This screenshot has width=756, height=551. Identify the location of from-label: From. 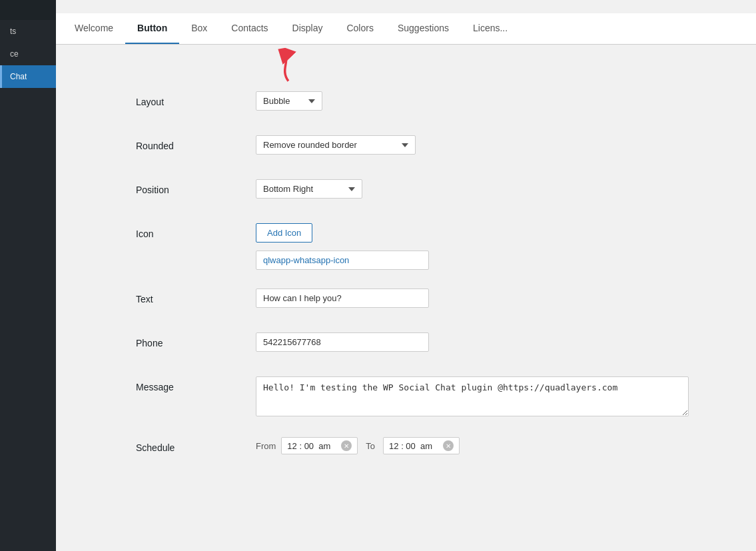
(266, 446).